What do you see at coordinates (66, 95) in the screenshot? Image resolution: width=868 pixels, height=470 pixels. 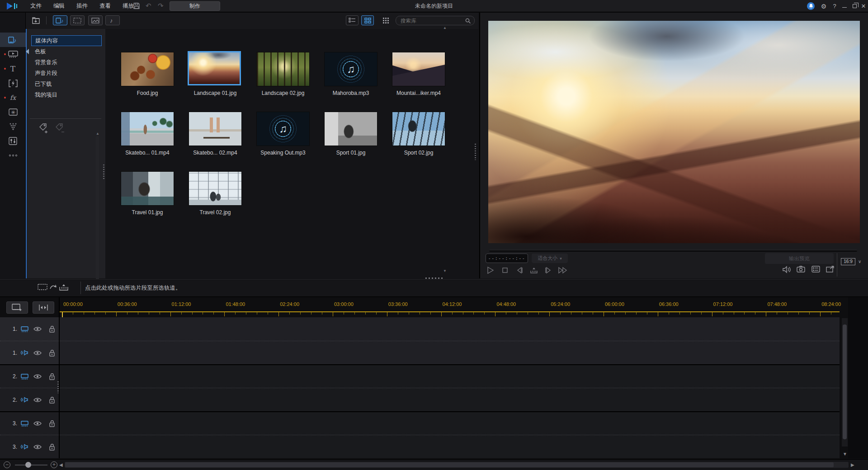 I see `library-category-5: 我的项目` at bounding box center [66, 95].